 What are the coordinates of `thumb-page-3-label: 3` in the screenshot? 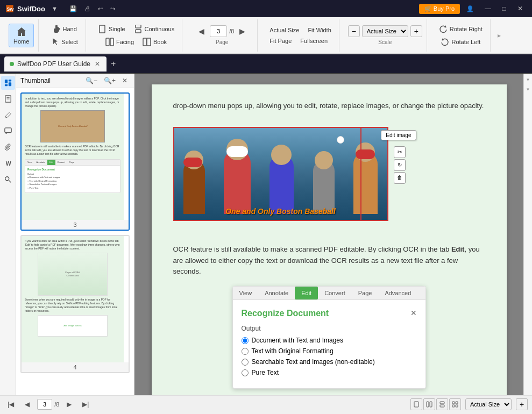 It's located at (75, 225).